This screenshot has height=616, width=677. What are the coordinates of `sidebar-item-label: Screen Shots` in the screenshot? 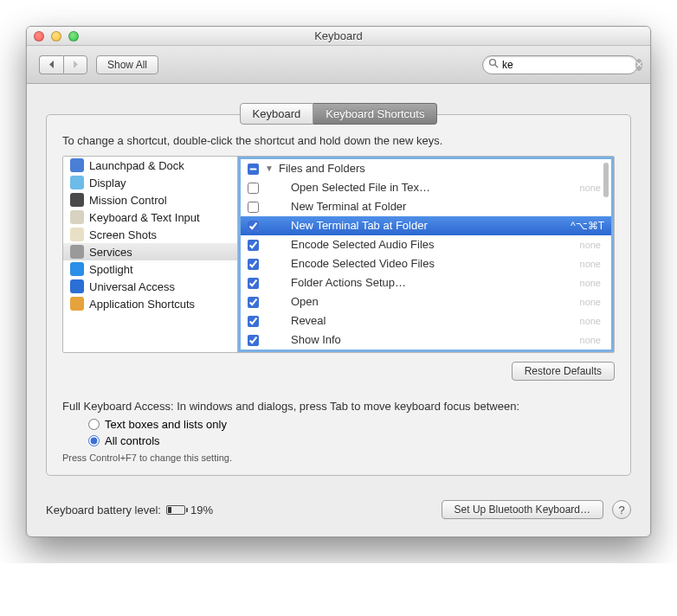 It's located at (123, 235).